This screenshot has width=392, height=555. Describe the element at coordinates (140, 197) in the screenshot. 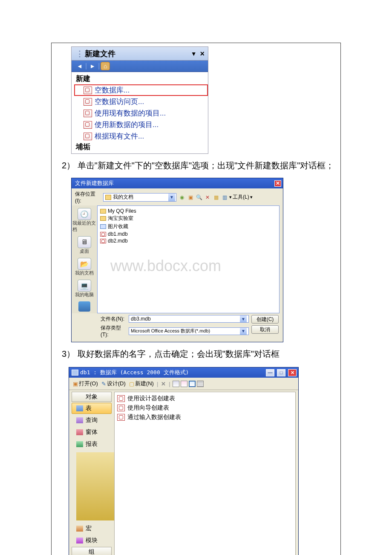

I see `save-location-dropdown: 我的文档 ▼` at that location.